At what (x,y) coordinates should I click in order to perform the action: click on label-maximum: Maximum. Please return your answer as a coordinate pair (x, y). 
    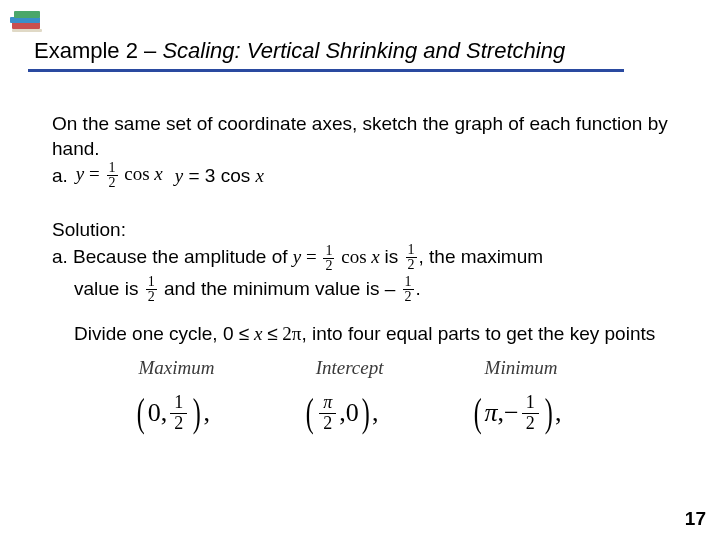
    Looking at the image, I should click on (177, 368).